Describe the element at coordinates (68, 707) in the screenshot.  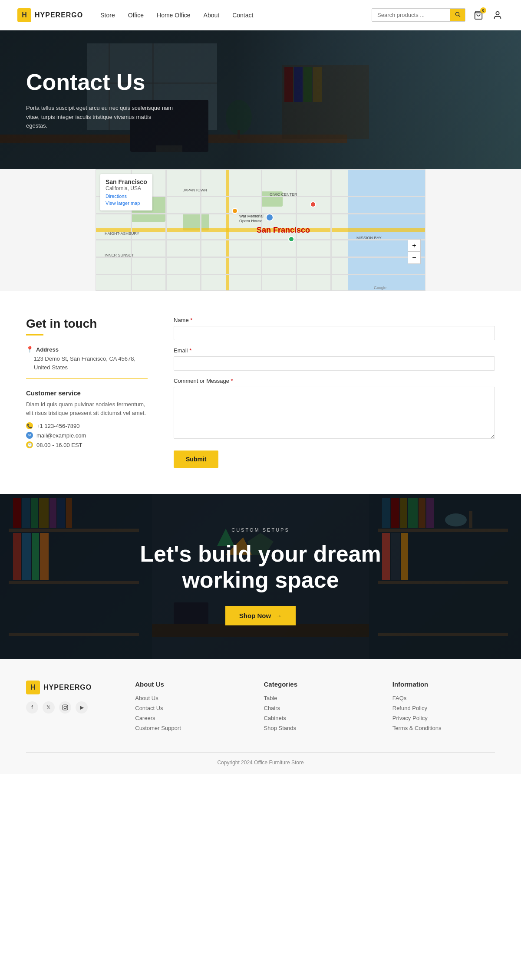
I see `footer-logo-section: H HYPERERGO f 𝕏 ▶` at that location.